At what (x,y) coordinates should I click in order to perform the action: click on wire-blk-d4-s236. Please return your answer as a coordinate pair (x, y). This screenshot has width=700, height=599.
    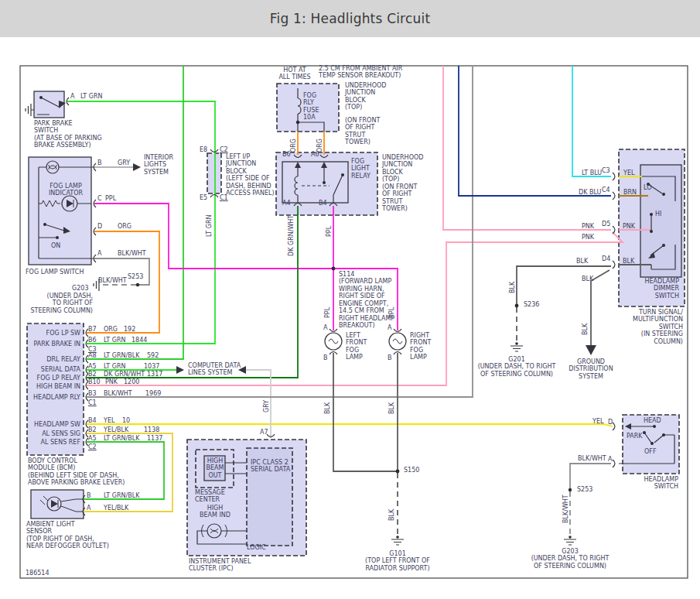
    Looking at the image, I should click on (564, 285).